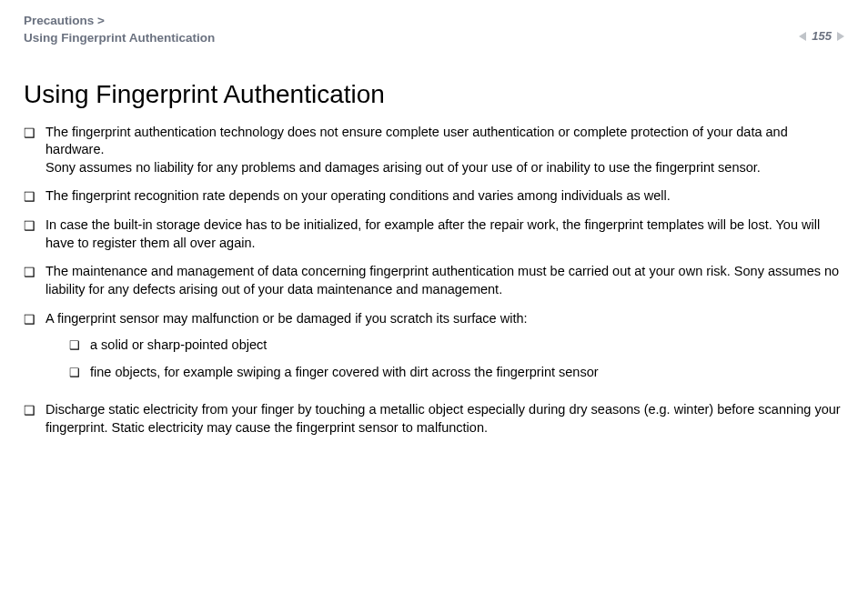 The image size is (868, 613). I want to click on breadcrumb: Precautions > Using Fingerprint Authenti…, so click(119, 30).